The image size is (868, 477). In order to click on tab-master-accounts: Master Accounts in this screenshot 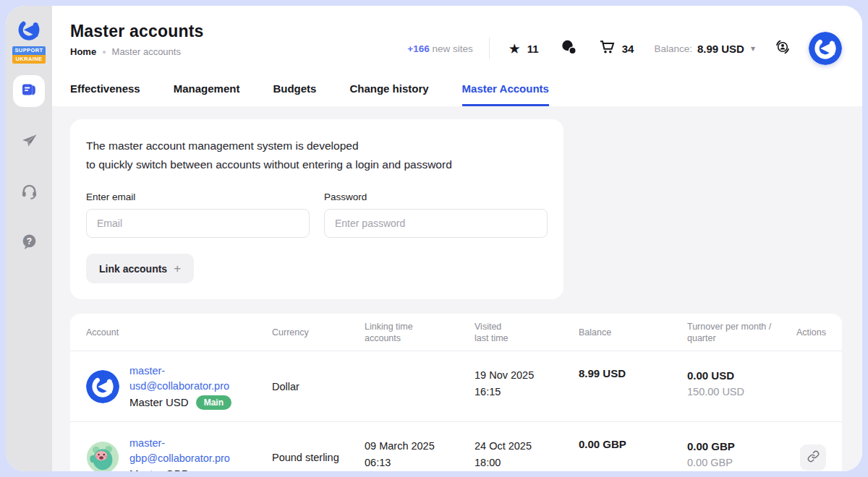, I will do `click(506, 94)`.